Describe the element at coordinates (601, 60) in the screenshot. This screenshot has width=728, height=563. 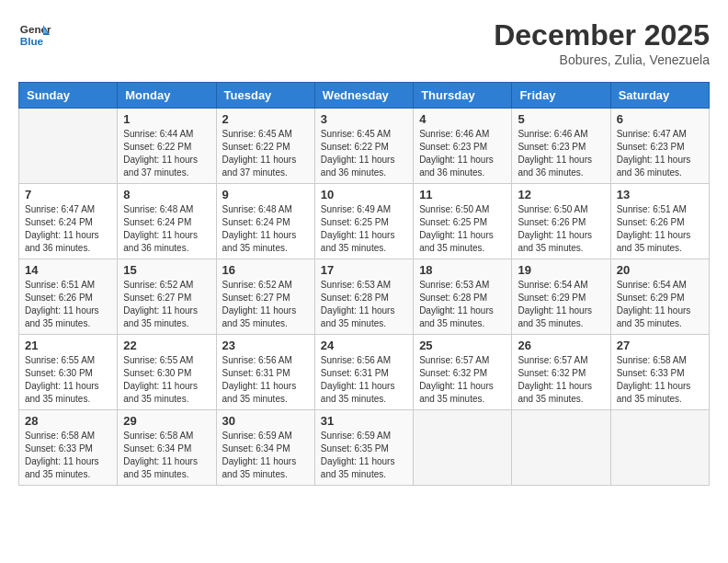
I see `location-subtitle: Bobures, Zulia, Venezuela` at that location.